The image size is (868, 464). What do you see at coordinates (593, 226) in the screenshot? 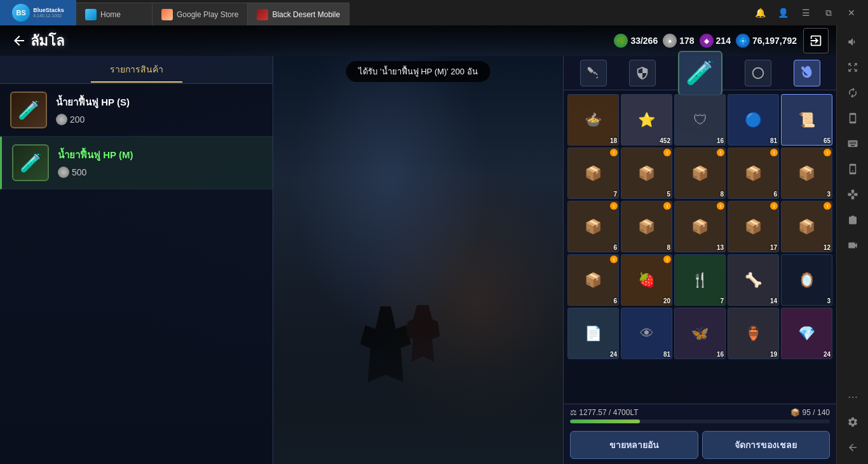
I see `inv-slot-11: 📦!6` at bounding box center [593, 226].